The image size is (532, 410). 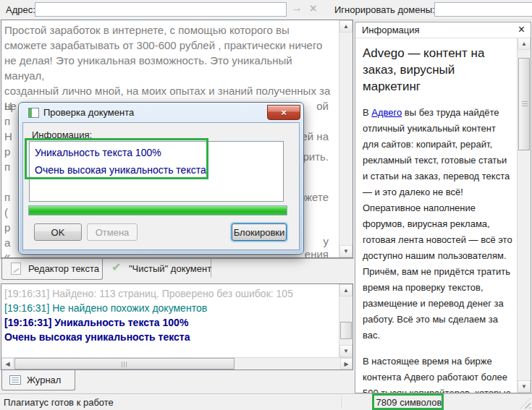 I want to click on progress-bar, so click(x=158, y=210).